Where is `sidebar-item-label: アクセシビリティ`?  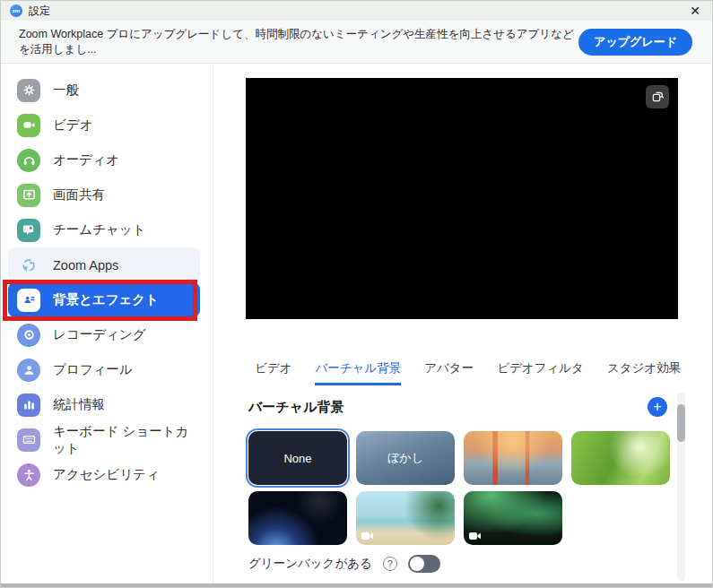 sidebar-item-label: アクセシビリティ is located at coordinates (106, 475).